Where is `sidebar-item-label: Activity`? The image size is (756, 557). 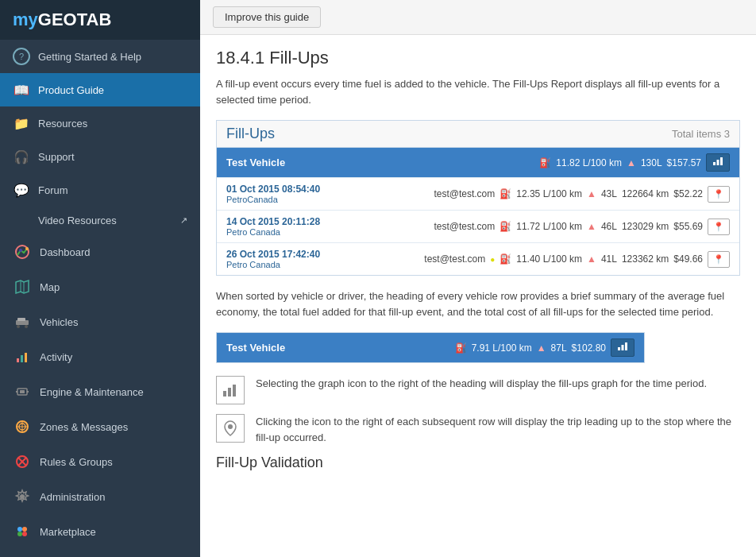
sidebar-item-label: Activity is located at coordinates (56, 358).